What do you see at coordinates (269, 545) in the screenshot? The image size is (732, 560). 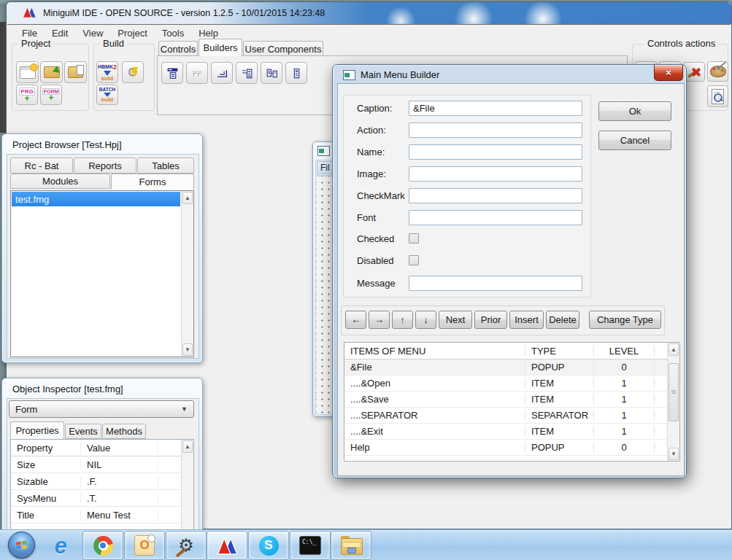 I see `skype-icon: S` at bounding box center [269, 545].